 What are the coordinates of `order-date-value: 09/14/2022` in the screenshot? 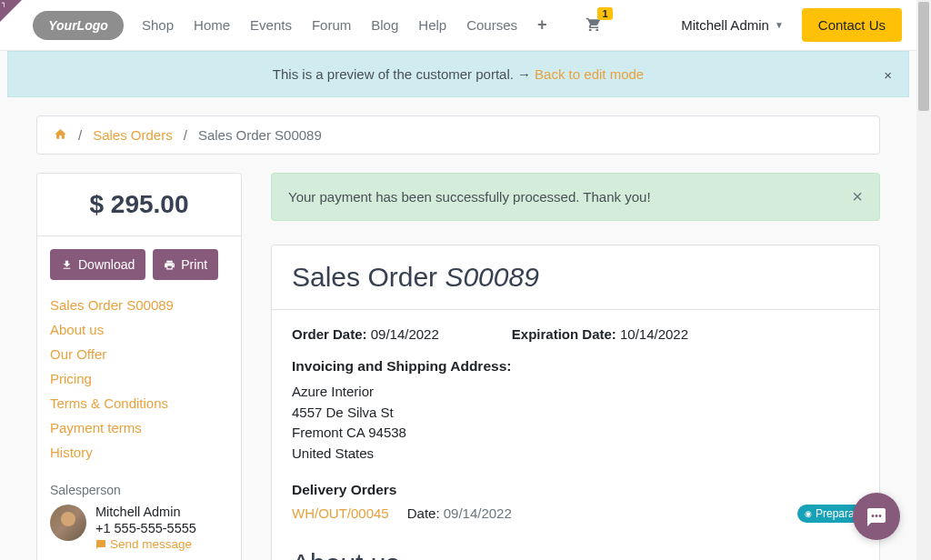 It's located at (405, 335).